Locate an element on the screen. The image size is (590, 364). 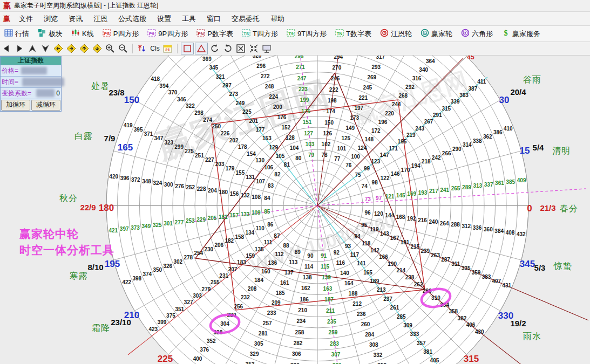
rim-label: 霜降 is located at coordinates (101, 328).